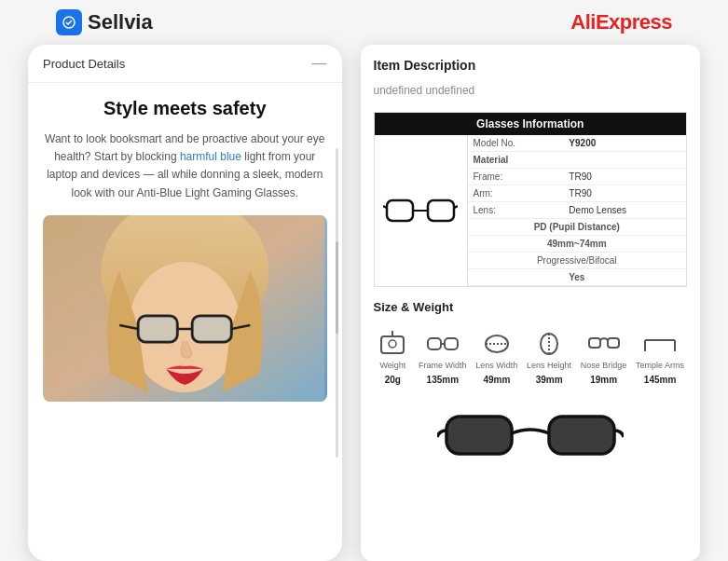  What do you see at coordinates (84, 63) in the screenshot?
I see `product-details-title: Product Details` at bounding box center [84, 63].